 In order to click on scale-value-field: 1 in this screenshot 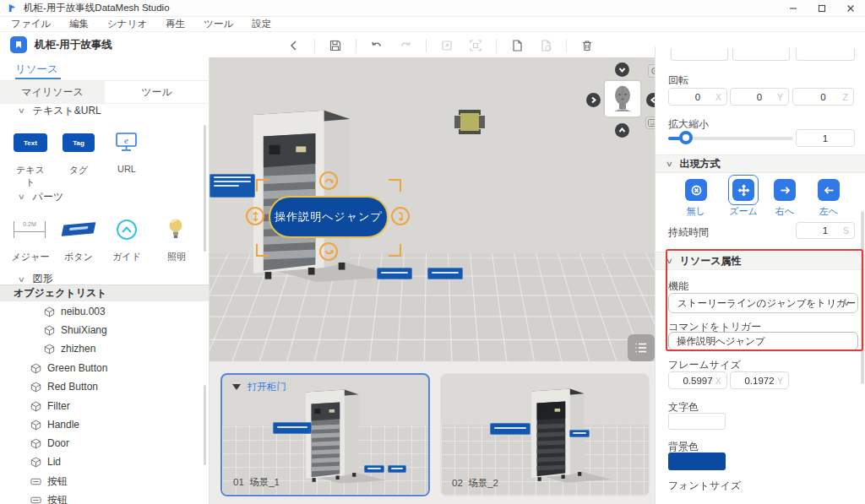, I will do `click(825, 138)`.